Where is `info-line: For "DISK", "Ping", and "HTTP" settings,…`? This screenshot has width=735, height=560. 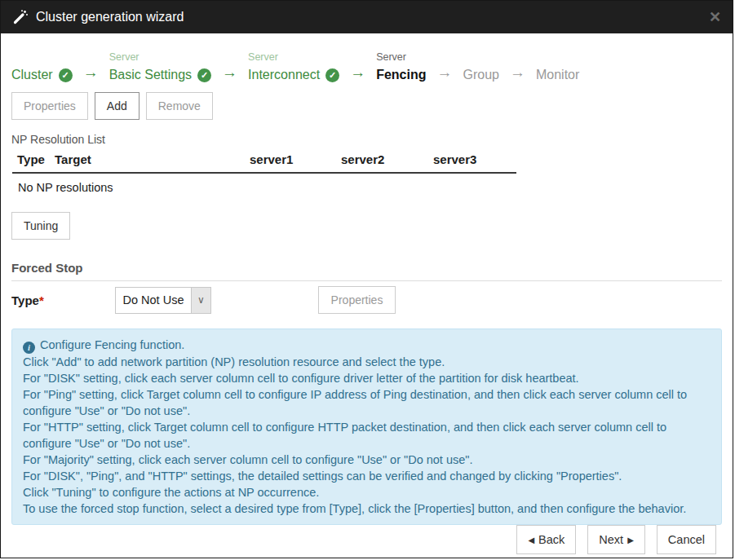 info-line: For "DISK", "Ping", and "HTTP" settings,… is located at coordinates (367, 476).